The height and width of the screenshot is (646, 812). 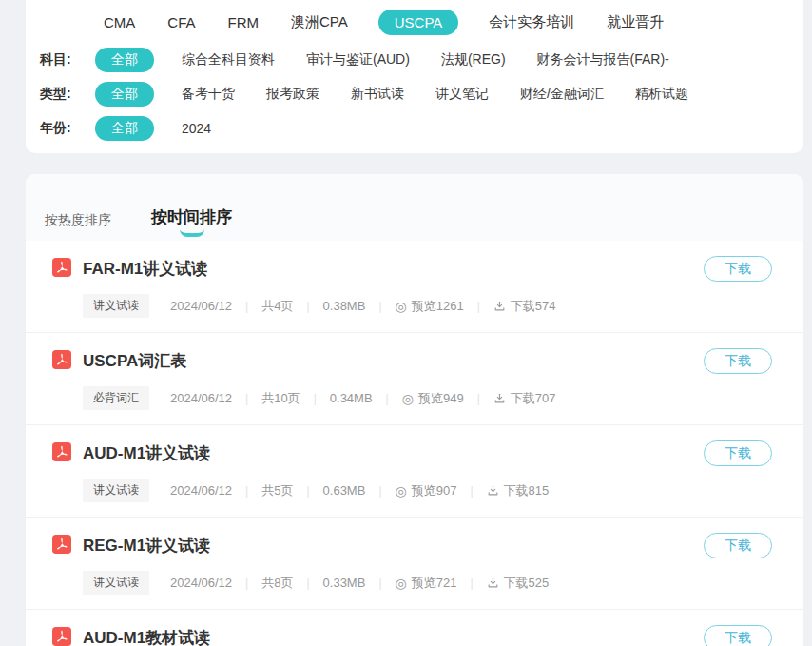 What do you see at coordinates (415, 207) in the screenshot?
I see `sort-bar: 按热度排序 按时间排序` at bounding box center [415, 207].